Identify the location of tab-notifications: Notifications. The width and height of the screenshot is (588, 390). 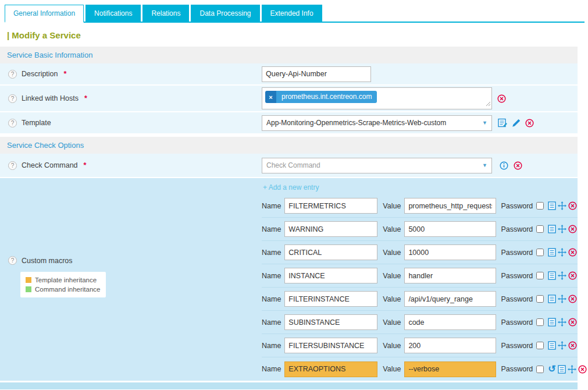
(113, 13).